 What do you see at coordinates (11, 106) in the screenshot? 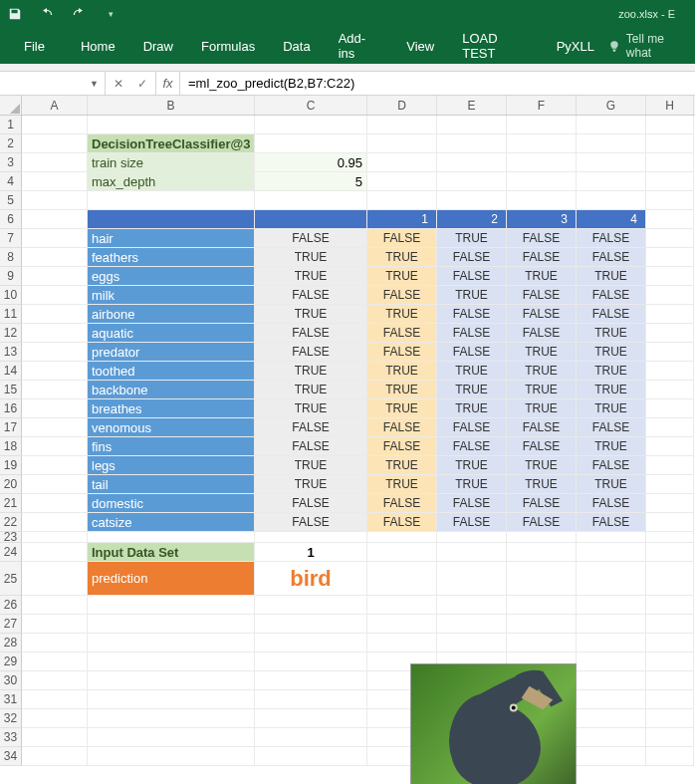
I see `select-all-corner` at bounding box center [11, 106].